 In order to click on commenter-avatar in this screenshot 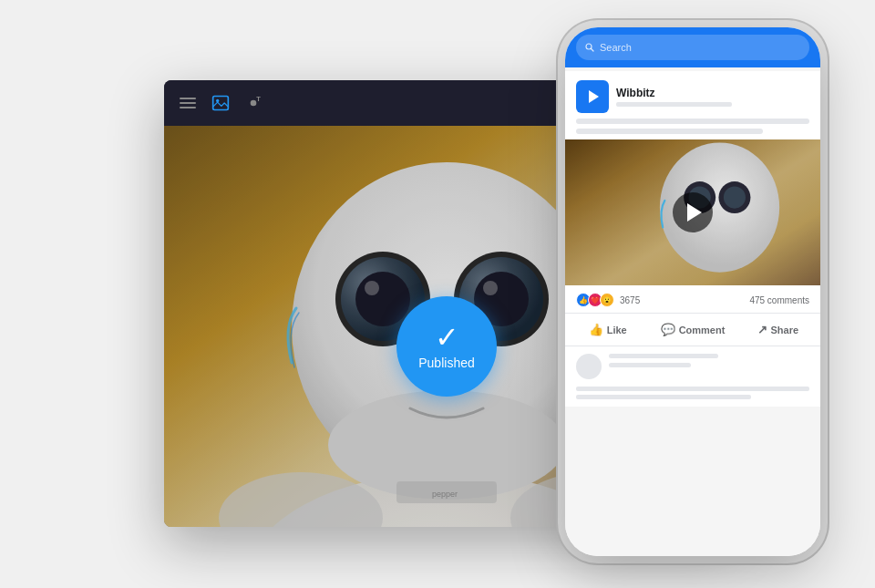, I will do `click(589, 366)`.